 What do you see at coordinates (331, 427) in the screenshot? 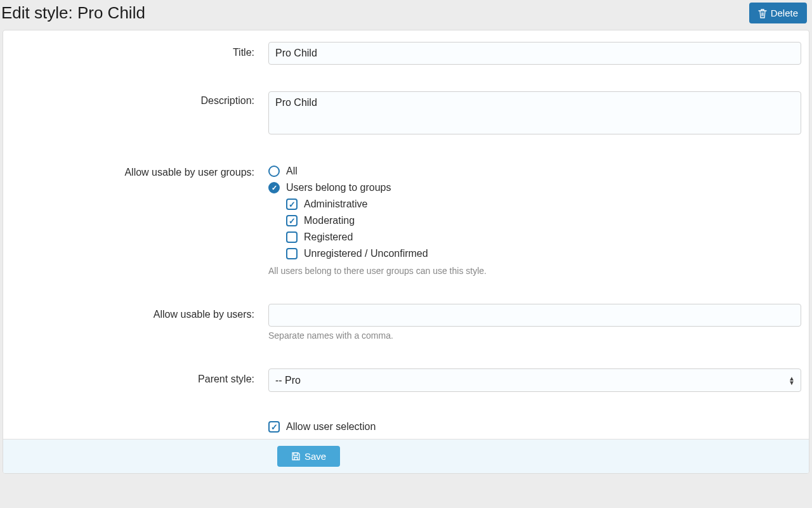
I see `allow-selection-label: Allow user selection` at bounding box center [331, 427].